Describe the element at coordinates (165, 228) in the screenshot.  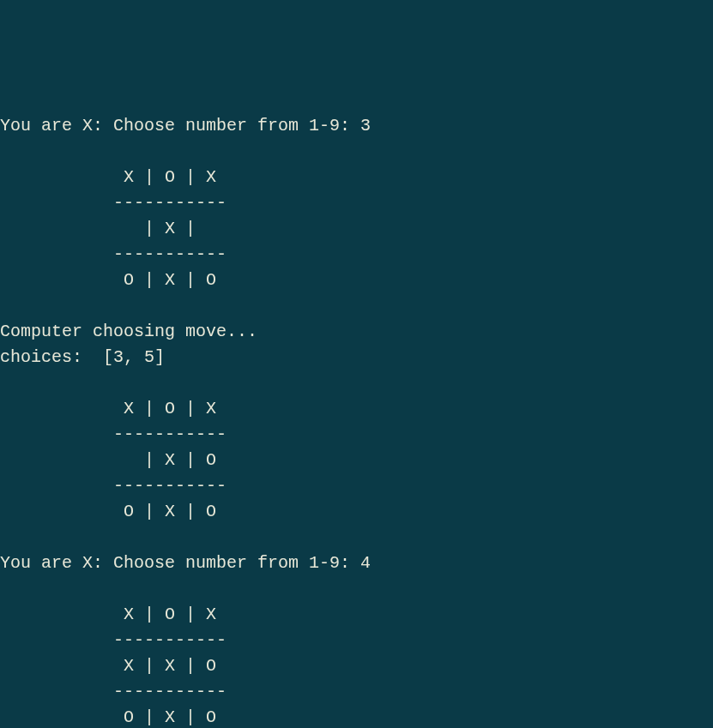
I see `board-row: | X |` at that location.